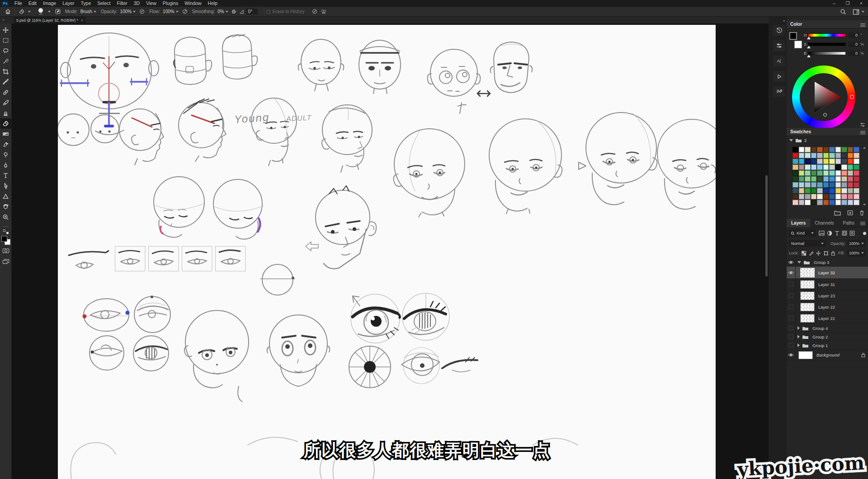 The height and width of the screenshot is (479, 868). I want to click on lock-pixels-icon, so click(811, 253).